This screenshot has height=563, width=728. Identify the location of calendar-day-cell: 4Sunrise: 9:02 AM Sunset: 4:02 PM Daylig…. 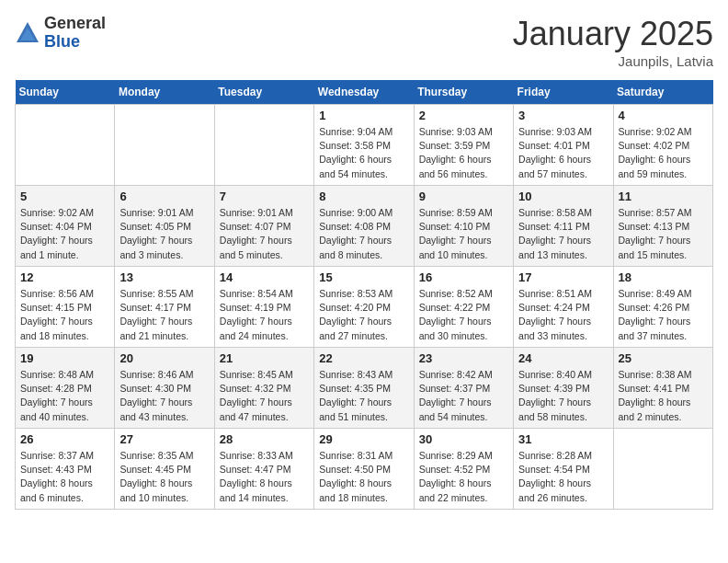
(663, 145).